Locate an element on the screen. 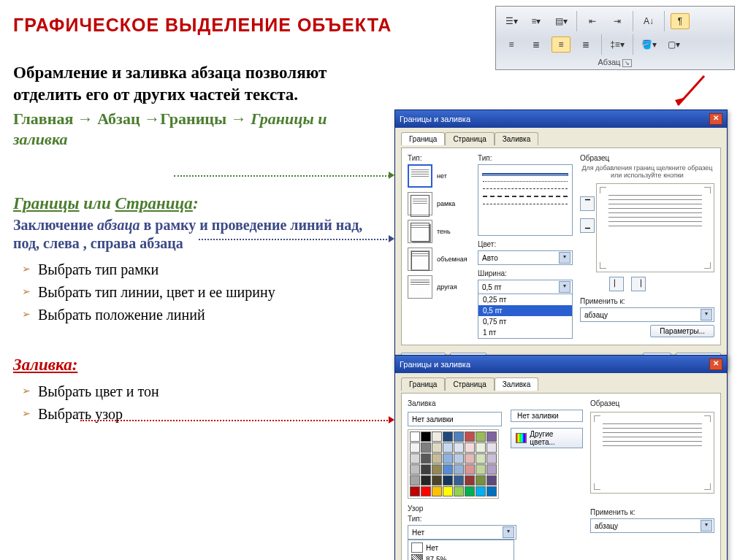  type-box: рамка is located at coordinates (439, 204).